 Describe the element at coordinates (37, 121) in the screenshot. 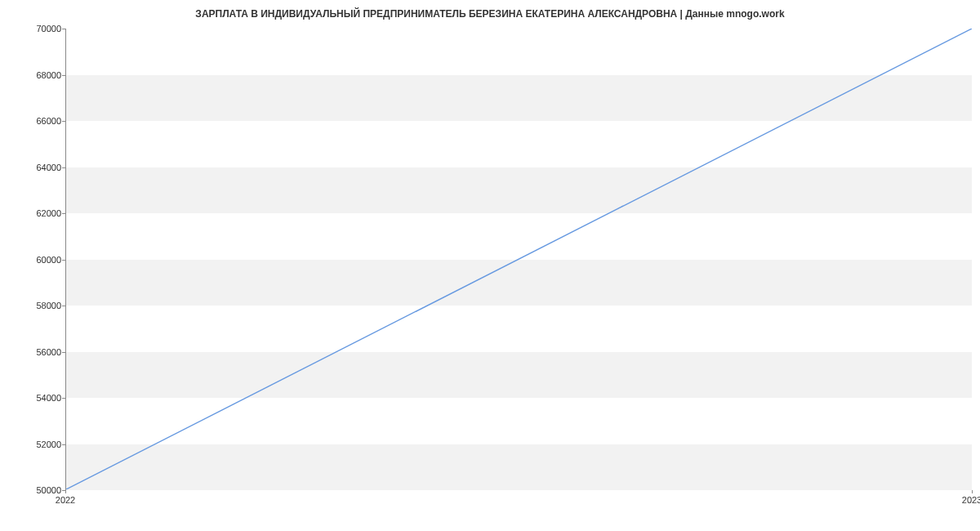

I see `y-tick-label: 66000` at that location.